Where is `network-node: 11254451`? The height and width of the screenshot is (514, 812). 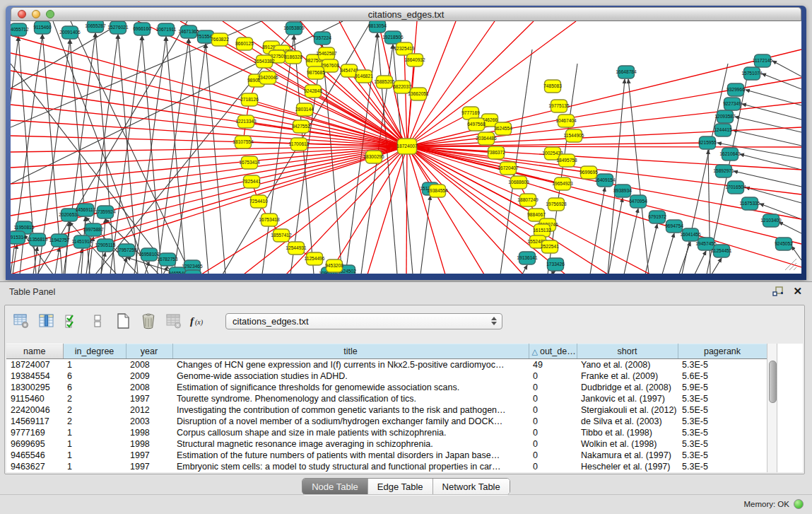 network-node: 11254451 is located at coordinates (722, 251).